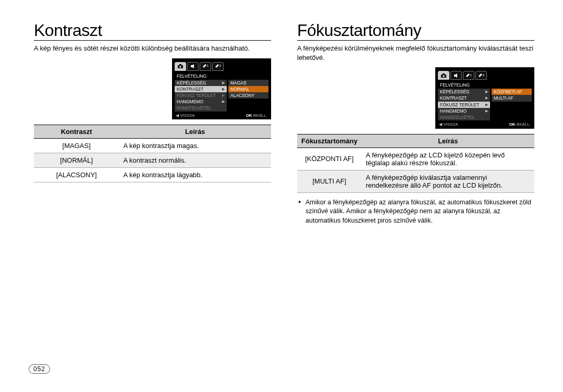 The width and height of the screenshot is (563, 392). Describe the element at coordinates (448, 158) in the screenshot. I see `desc-cell: A fényképezőgép az LCD kijelző közepén l…` at that location.